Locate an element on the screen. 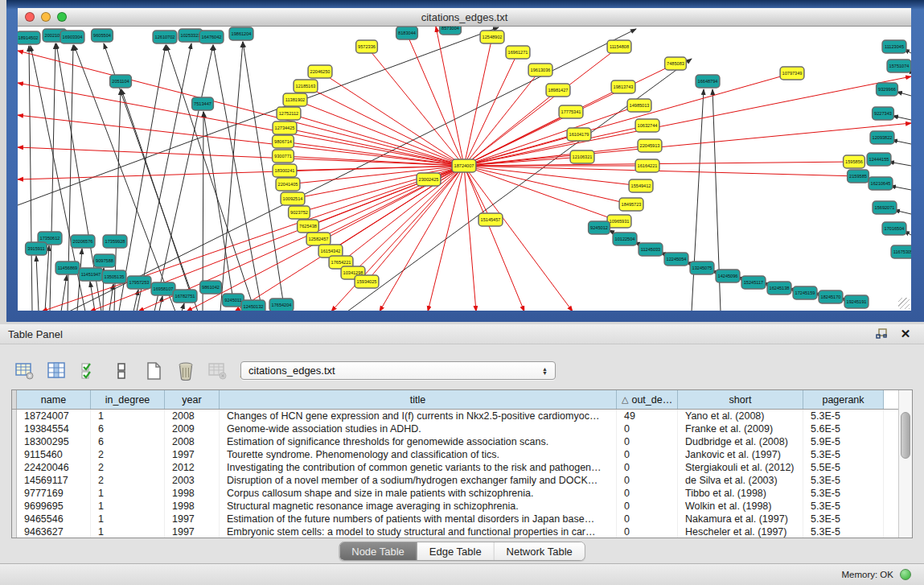 The width and height of the screenshot is (924, 585). table-row: 977716911998Corpus callosum shape and si… is located at coordinates (462, 493).